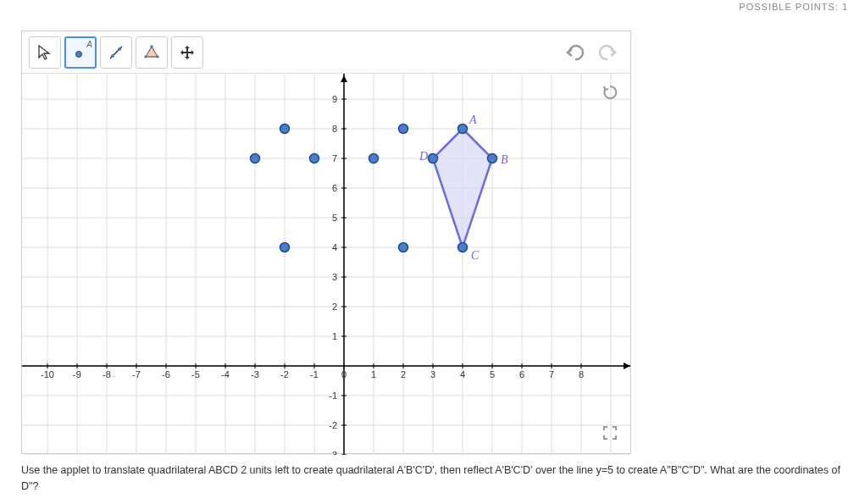 The width and height of the screenshot is (865, 504). Describe the element at coordinates (492, 374) in the screenshot. I see `x-tick-label: 5` at that location.